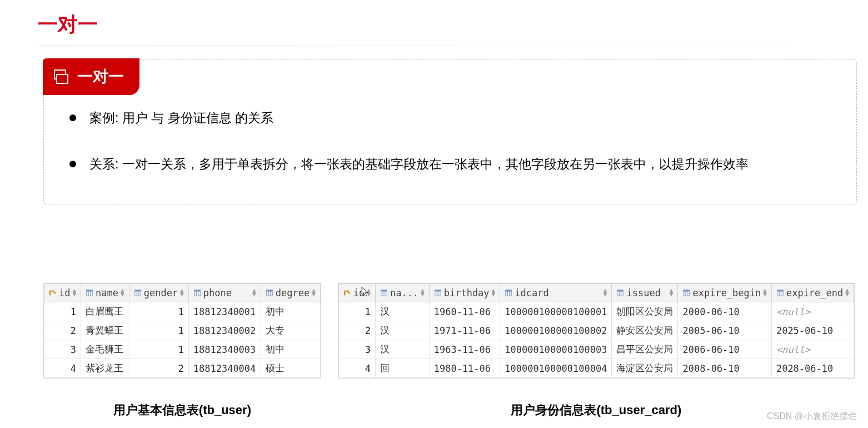 The width and height of the screenshot is (868, 428). What do you see at coordinates (182, 369) in the screenshot?
I see `table-row: 4紫衫龙王218812340004硕士` at bounding box center [182, 369].